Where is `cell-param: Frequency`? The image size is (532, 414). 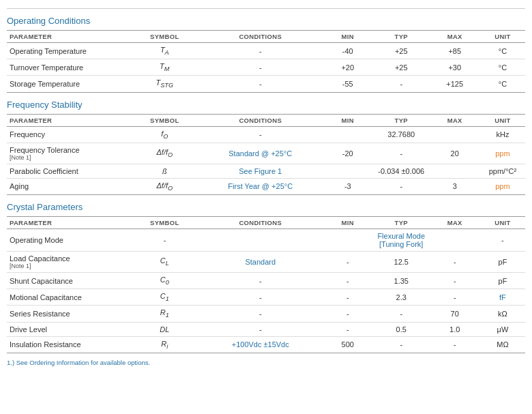
cell-param: Frequency is located at coordinates (69, 134).